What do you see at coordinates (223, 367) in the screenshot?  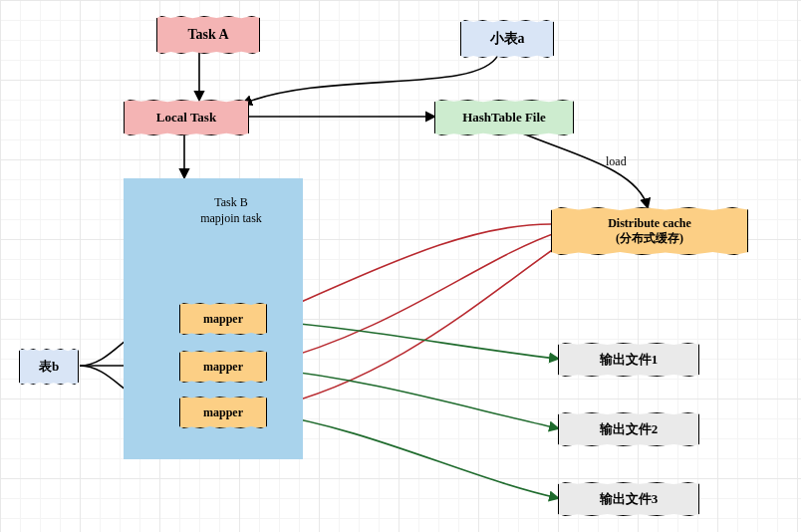 I see `node-mapper2-label: mapper` at bounding box center [223, 367].